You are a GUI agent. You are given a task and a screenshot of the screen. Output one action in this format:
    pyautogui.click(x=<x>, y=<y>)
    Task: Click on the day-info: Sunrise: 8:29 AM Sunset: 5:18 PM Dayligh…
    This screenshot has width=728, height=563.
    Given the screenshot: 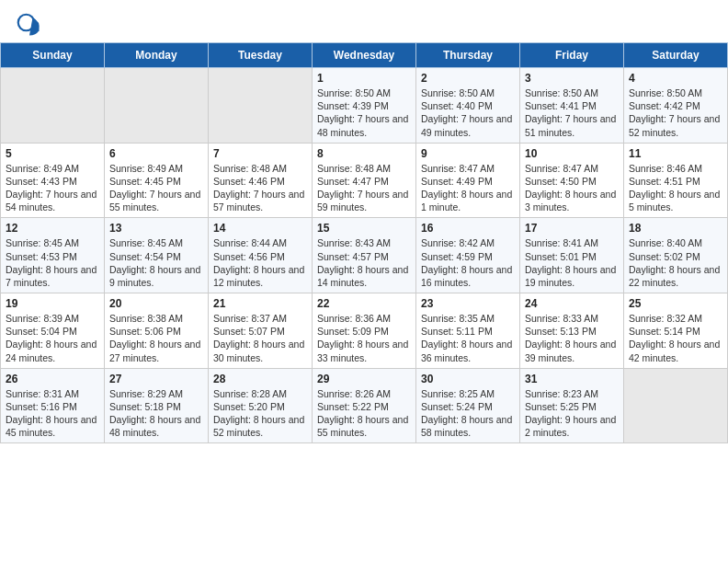 What is the action you would take?
    pyautogui.click(x=156, y=414)
    